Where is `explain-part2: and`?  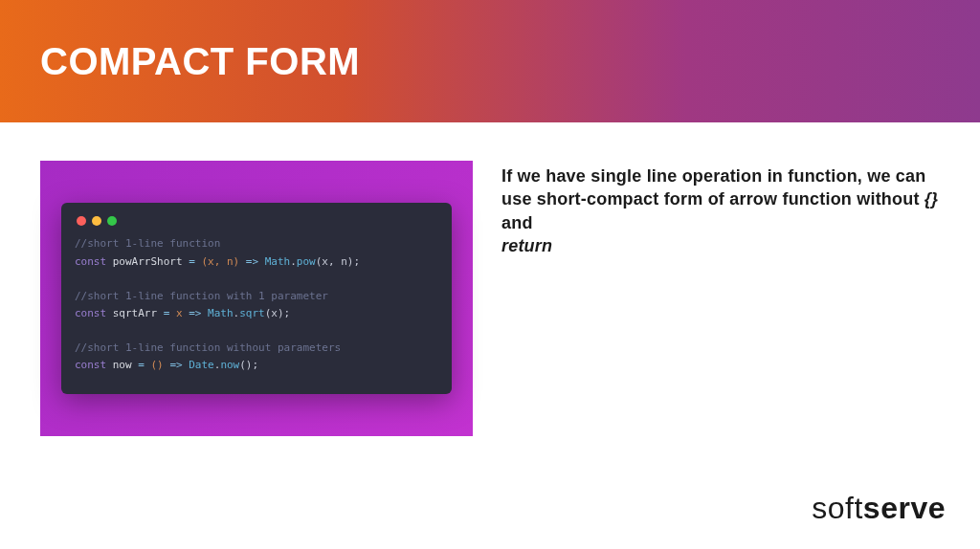 explain-part2: and is located at coordinates (517, 223).